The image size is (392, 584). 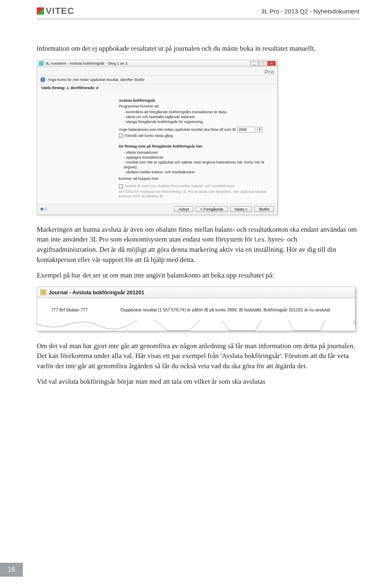 I want to click on page-number-badge: 16, so click(x=11, y=570).